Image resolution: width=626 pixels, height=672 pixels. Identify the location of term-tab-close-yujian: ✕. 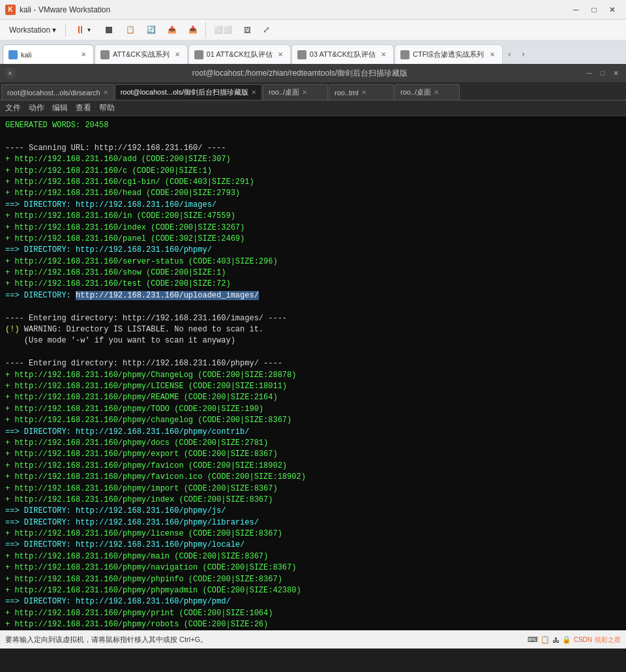
(254, 93).